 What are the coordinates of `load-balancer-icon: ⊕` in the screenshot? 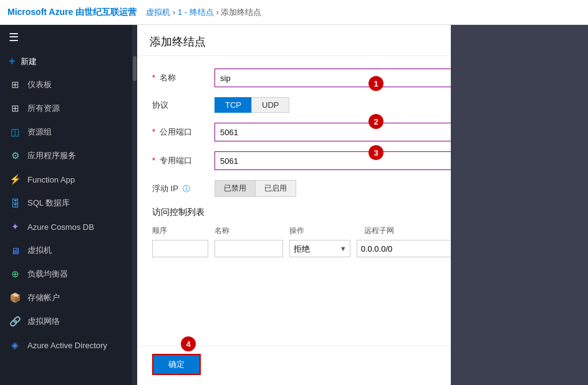 It's located at (15, 274).